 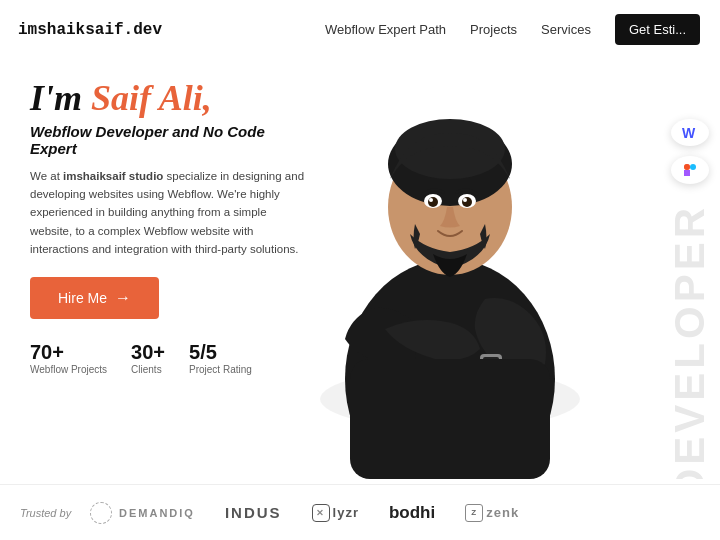 I want to click on zenk-icon: Z, so click(x=474, y=513).